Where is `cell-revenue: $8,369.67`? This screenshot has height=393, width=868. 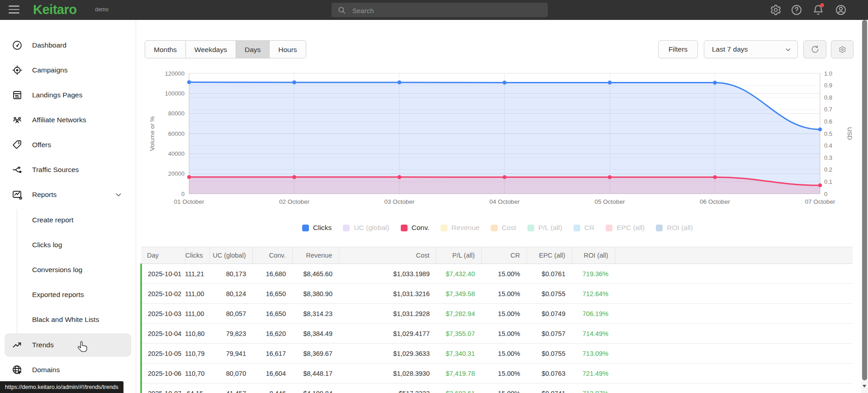 cell-revenue: $8,369.67 is located at coordinates (316, 354).